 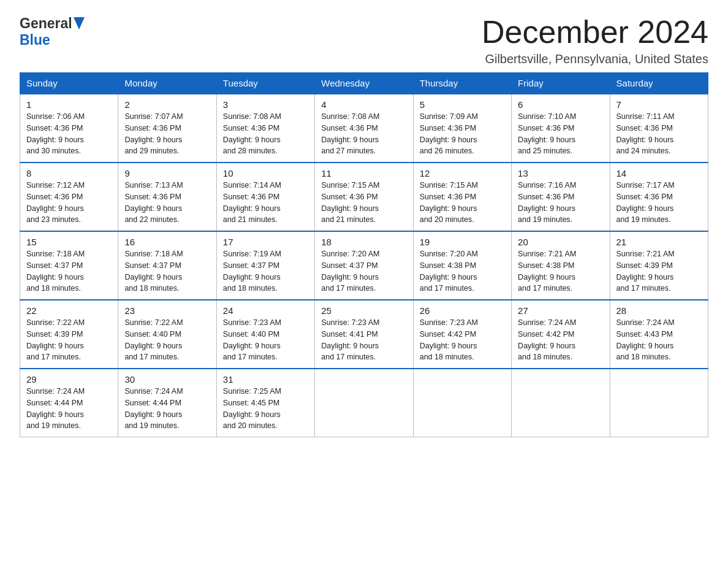 I want to click on day-info: Sunrise: 7:11 AMSunset: 4:36 PMDaylight:…, so click(x=659, y=134).